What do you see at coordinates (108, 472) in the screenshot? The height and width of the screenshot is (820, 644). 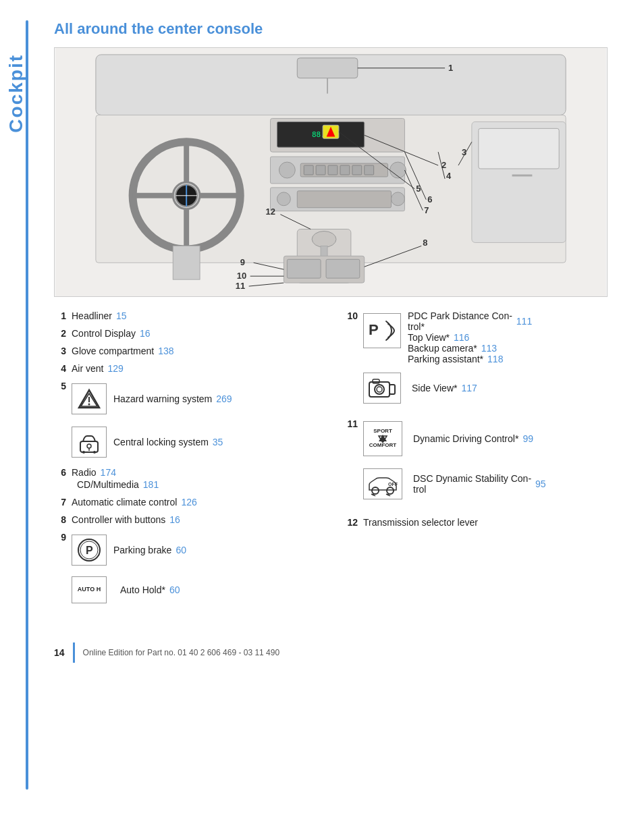 I see `item-link: 174` at bounding box center [108, 472].